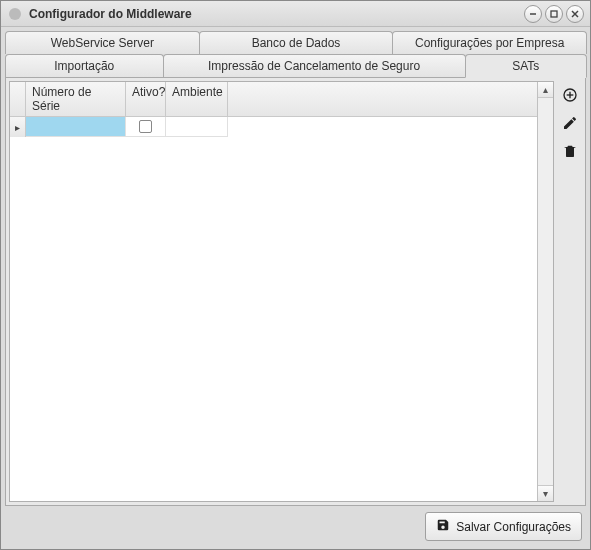 The image size is (591, 550). I want to click on column-header-numero-serie: Número de Série, so click(76, 99).